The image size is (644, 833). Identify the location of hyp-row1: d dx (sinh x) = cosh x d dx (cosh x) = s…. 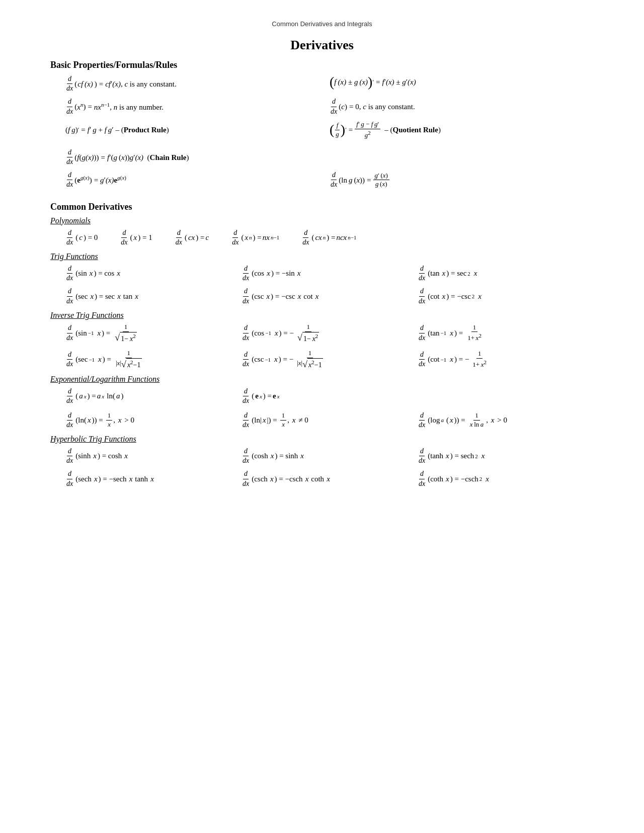
(330, 456).